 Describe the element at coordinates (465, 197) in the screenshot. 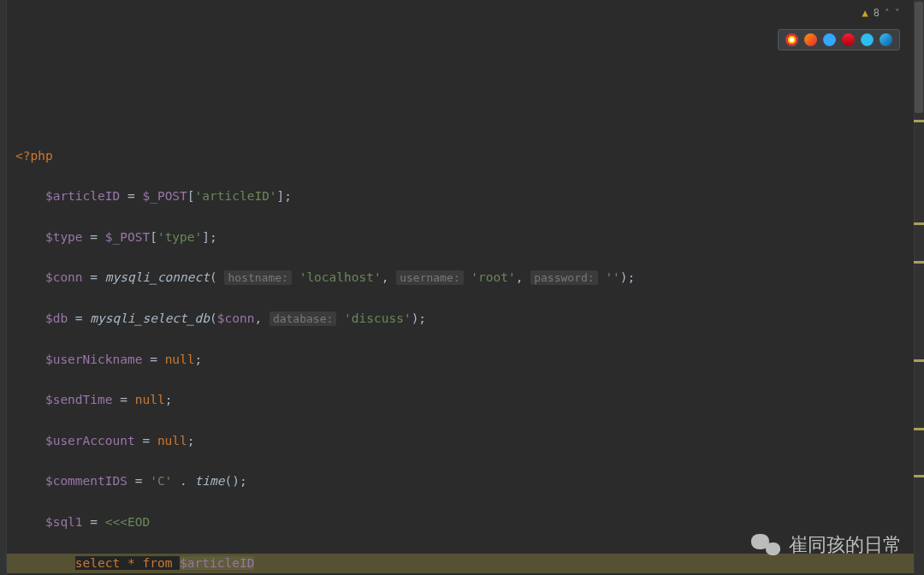

I see `code-line: $articleID = $_POST['articleID'];` at that location.